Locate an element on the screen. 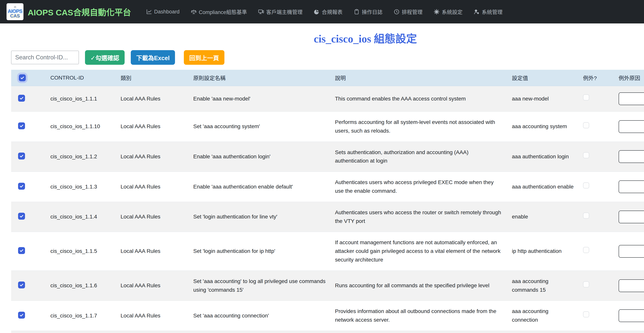 This screenshot has width=644, height=333. pie-chart-icon is located at coordinates (316, 12).